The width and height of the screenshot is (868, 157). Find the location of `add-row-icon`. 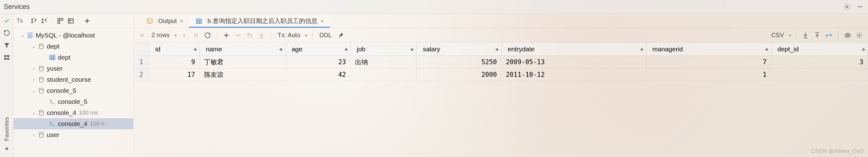

add-row-icon is located at coordinates (226, 35).